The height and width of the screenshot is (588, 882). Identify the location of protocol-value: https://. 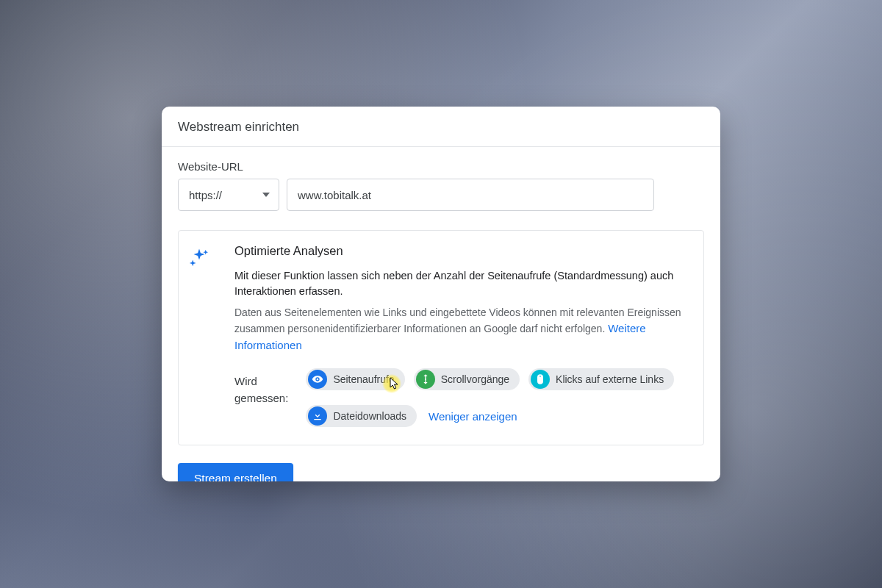
(206, 196).